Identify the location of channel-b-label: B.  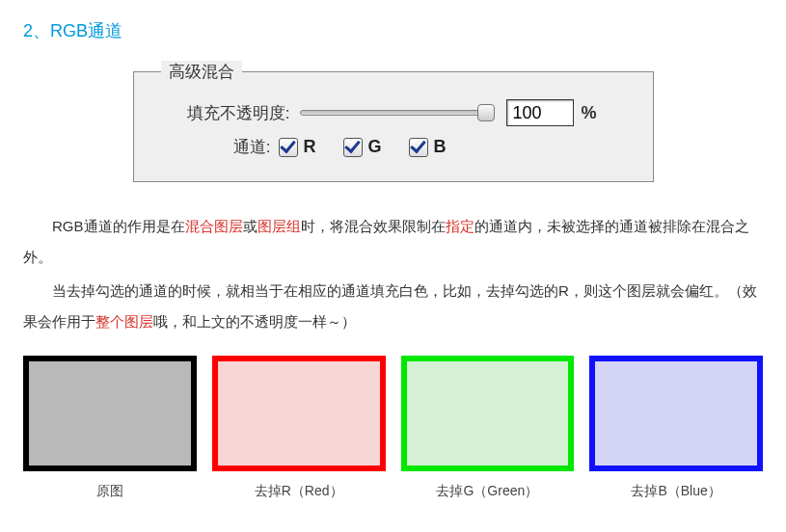
(440, 146).